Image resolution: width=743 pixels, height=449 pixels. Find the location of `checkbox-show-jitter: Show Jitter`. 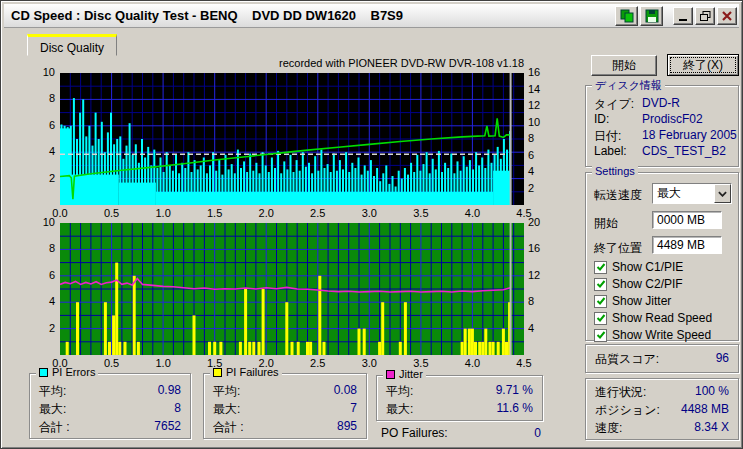

checkbox-show-jitter: Show Jitter is located at coordinates (632, 301).